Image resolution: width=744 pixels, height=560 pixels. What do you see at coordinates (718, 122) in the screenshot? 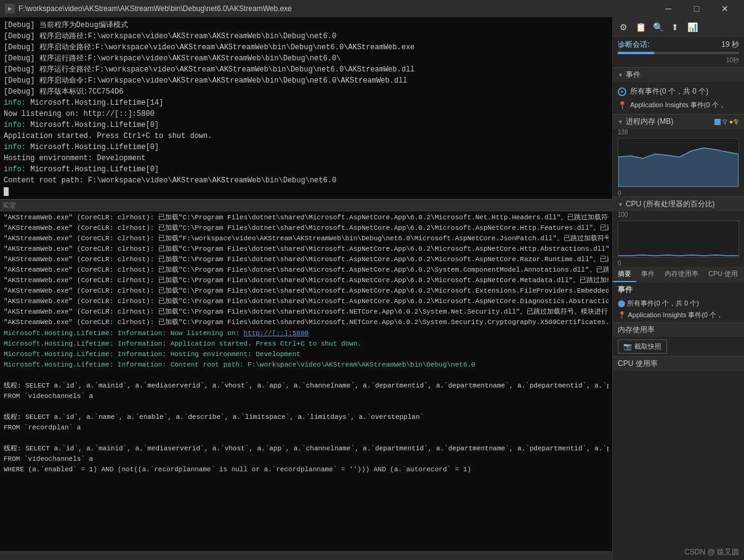
I see `memory-legend-icon` at bounding box center [718, 122].